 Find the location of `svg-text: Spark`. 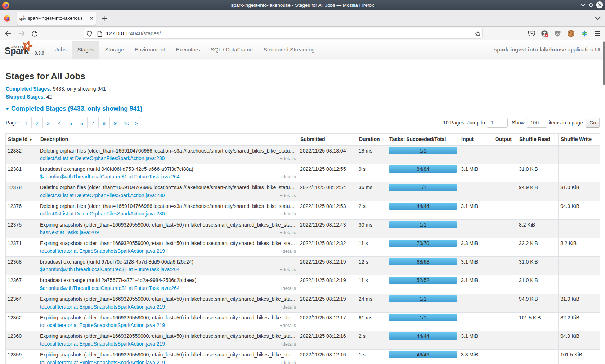

svg-text: Spark is located at coordinates (23, 19).